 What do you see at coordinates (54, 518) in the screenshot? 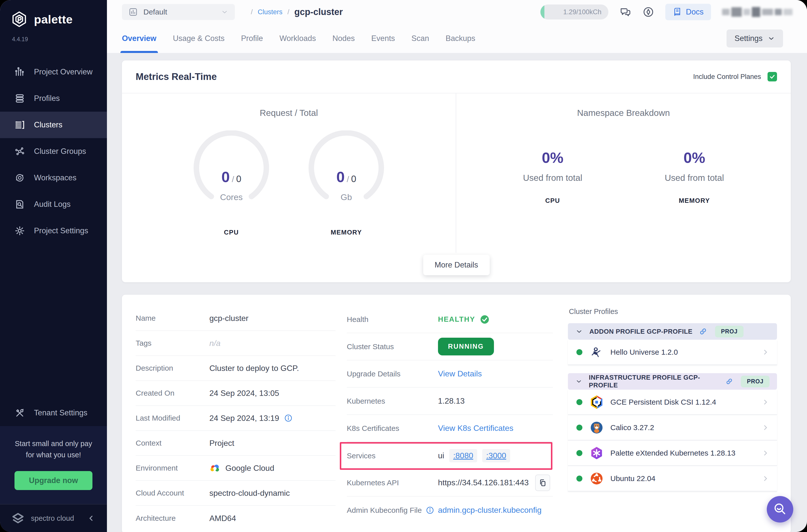
I see `sidebar-footer: spectro cloud` at bounding box center [54, 518].